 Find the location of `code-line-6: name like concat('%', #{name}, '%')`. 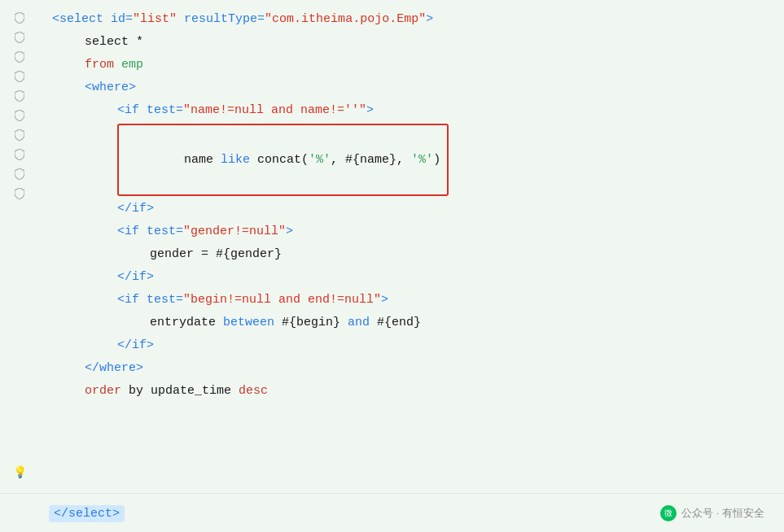

code-line-6: name like concat('%', #{name}, '%') is located at coordinates (412, 159).